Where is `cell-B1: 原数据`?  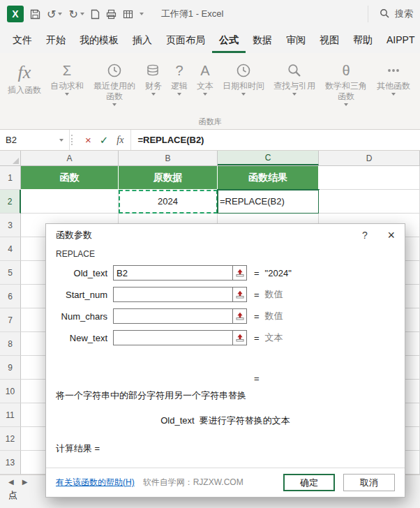
cell-B1: 原数据 is located at coordinates (168, 178).